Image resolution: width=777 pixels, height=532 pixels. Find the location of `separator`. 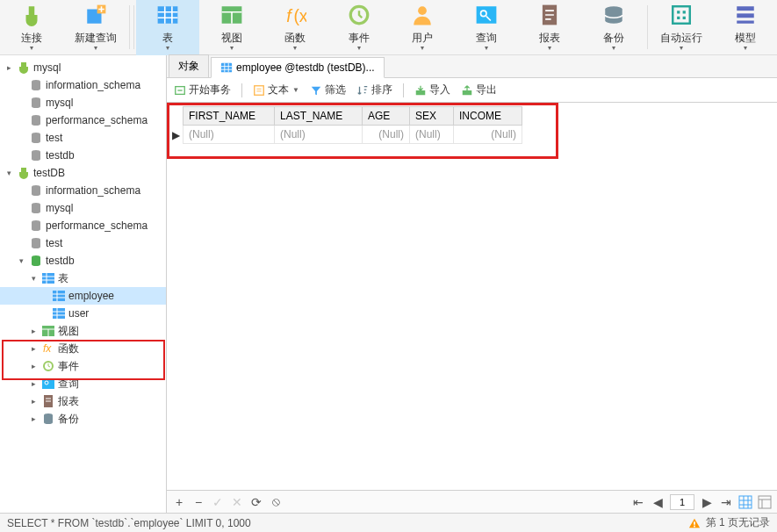

separator is located at coordinates (242, 90).